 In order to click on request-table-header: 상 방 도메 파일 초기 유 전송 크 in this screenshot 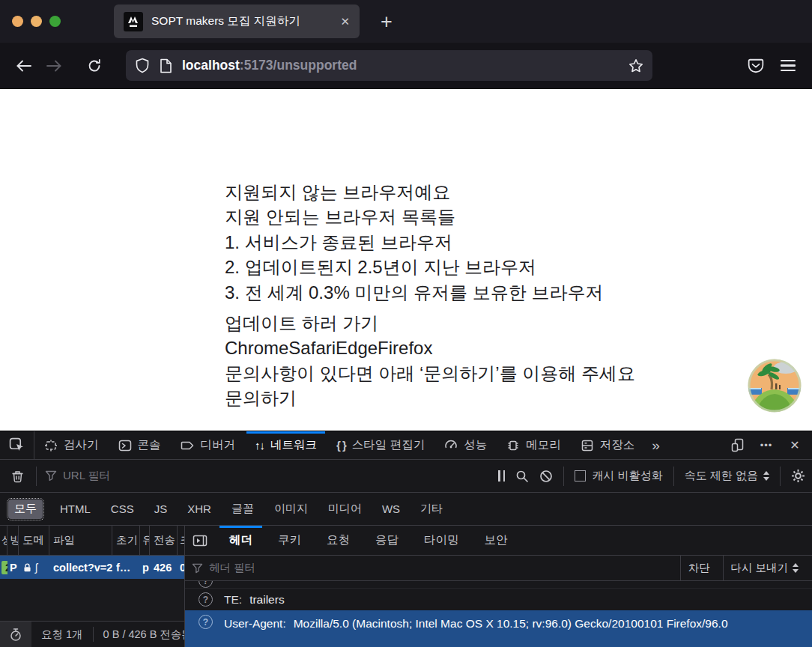, I will do `click(92, 541)`.